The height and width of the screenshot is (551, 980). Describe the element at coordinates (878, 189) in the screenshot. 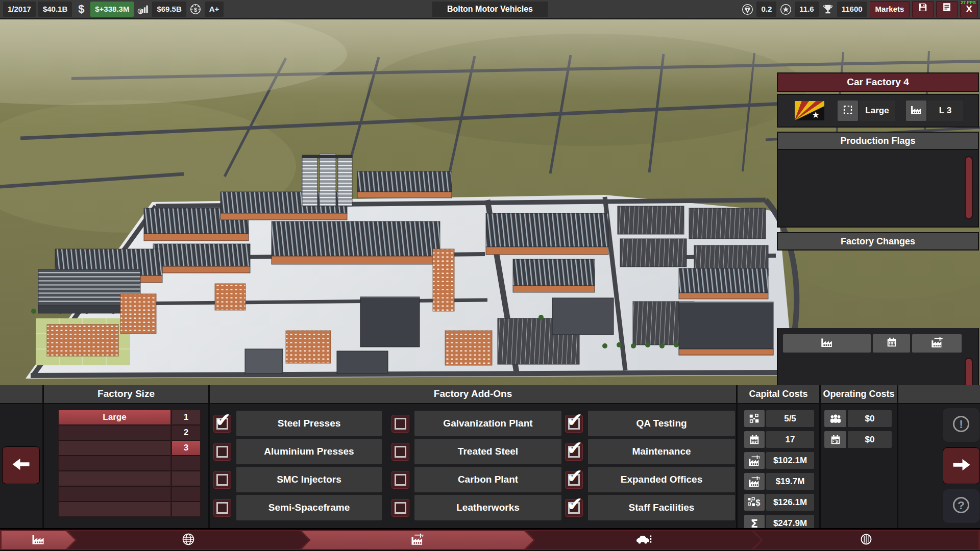

I see `production-flags-list` at that location.